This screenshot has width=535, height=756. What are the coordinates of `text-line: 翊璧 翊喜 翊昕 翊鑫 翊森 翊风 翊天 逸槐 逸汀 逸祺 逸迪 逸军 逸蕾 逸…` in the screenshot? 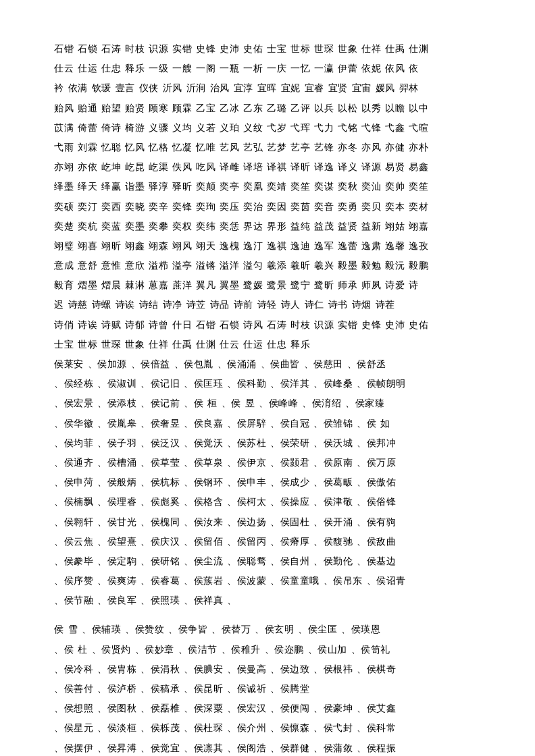 It's located at (268, 246).